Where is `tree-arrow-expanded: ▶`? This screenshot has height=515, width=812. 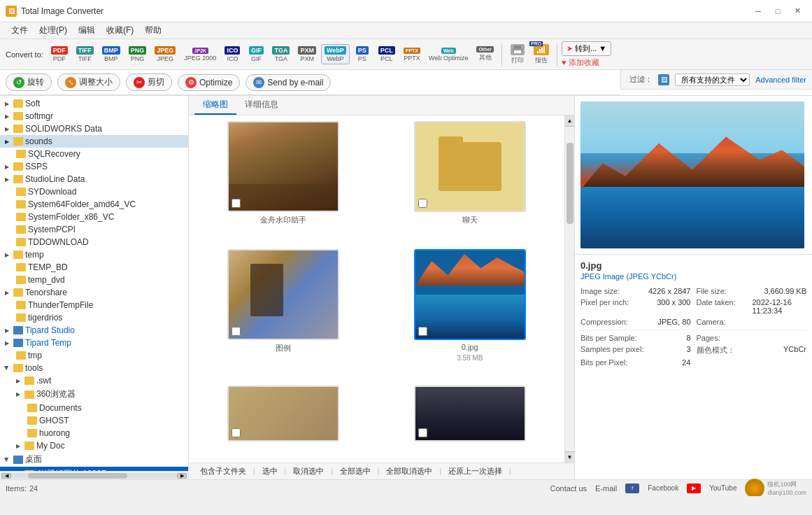 tree-arrow-expanded: ▶ is located at coordinates (7, 460).